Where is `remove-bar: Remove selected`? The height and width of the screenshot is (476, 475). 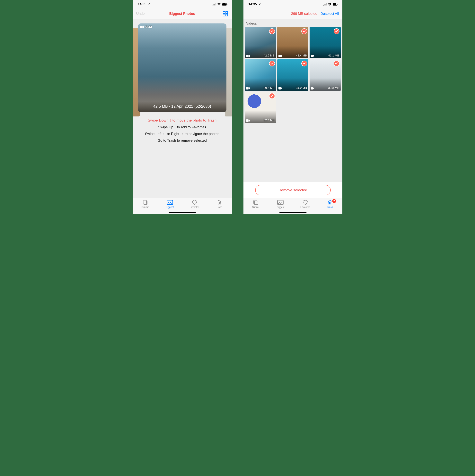 remove-bar: Remove selected is located at coordinates (293, 190).